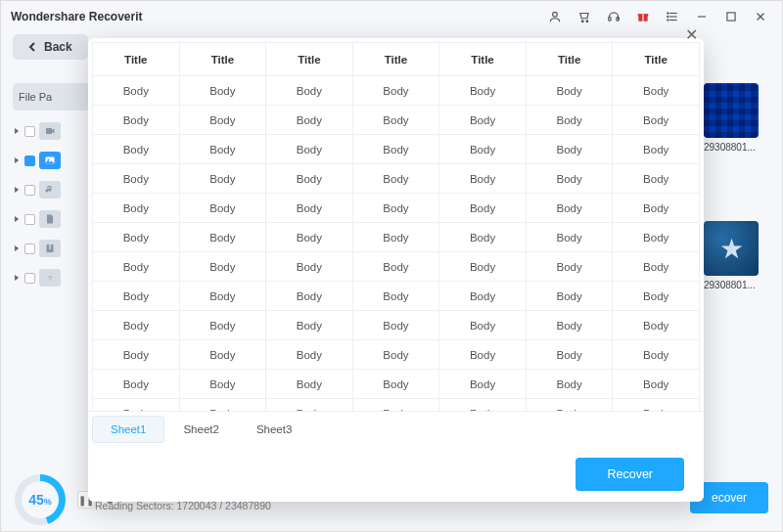  What do you see at coordinates (51, 47) in the screenshot?
I see `back-button: Back` at bounding box center [51, 47].